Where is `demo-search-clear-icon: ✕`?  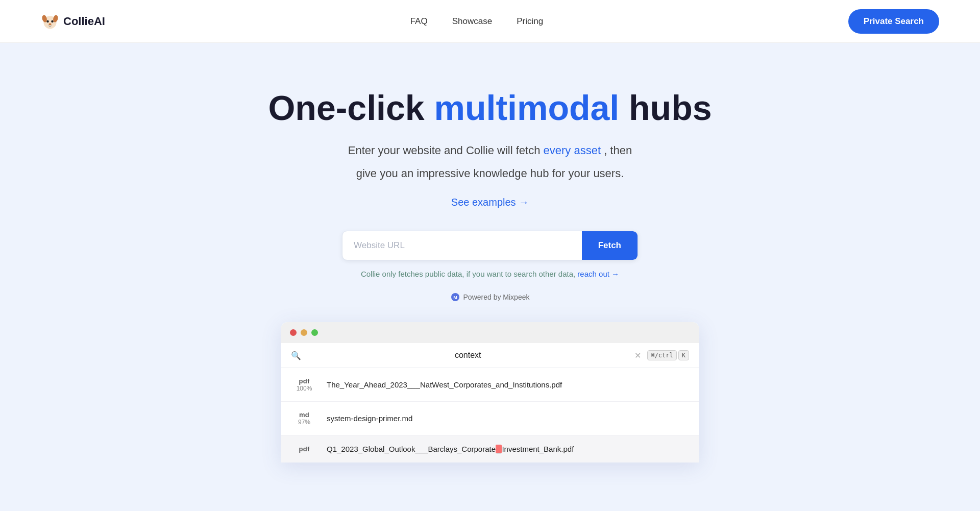 demo-search-clear-icon: ✕ is located at coordinates (638, 355).